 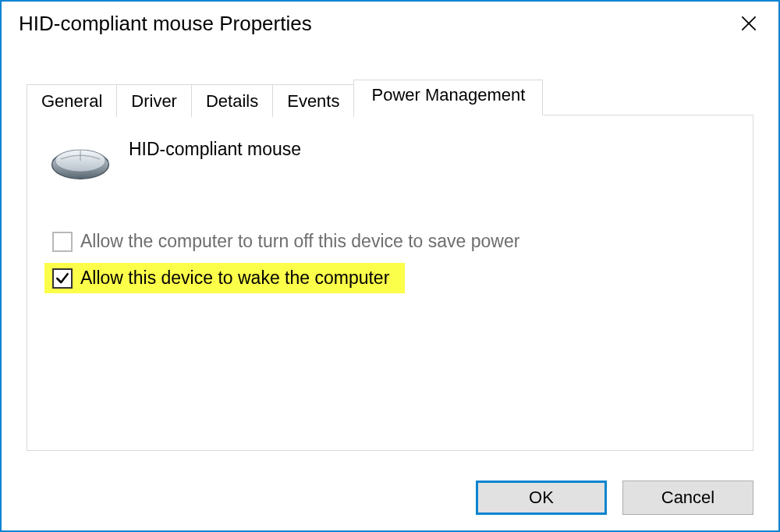 I want to click on tab-events: Events, so click(x=314, y=101).